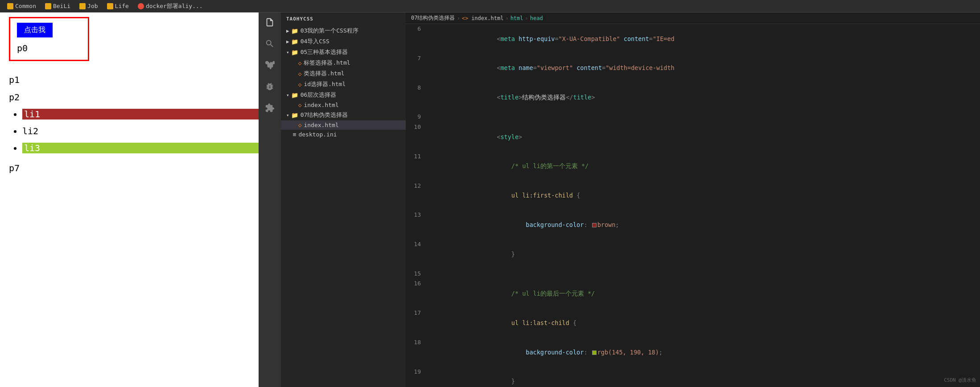 This screenshot has height=387, width=980. What do you see at coordinates (21, 6) in the screenshot?
I see `bookmark-common: Common` at bounding box center [21, 6].